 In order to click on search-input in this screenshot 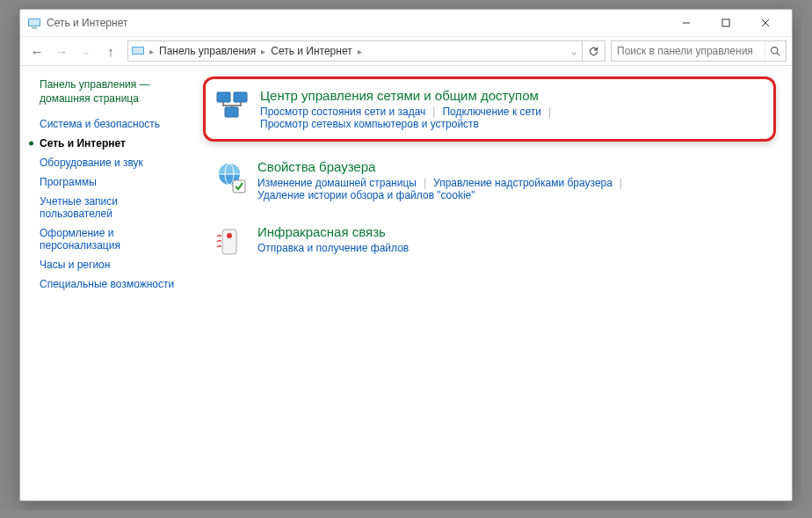, I will do `click(688, 51)`.